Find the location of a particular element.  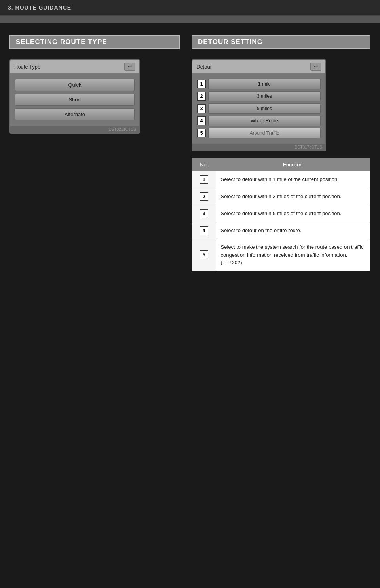

left-section-heading: SELECTING ROUTE TYPE is located at coordinates (95, 42).